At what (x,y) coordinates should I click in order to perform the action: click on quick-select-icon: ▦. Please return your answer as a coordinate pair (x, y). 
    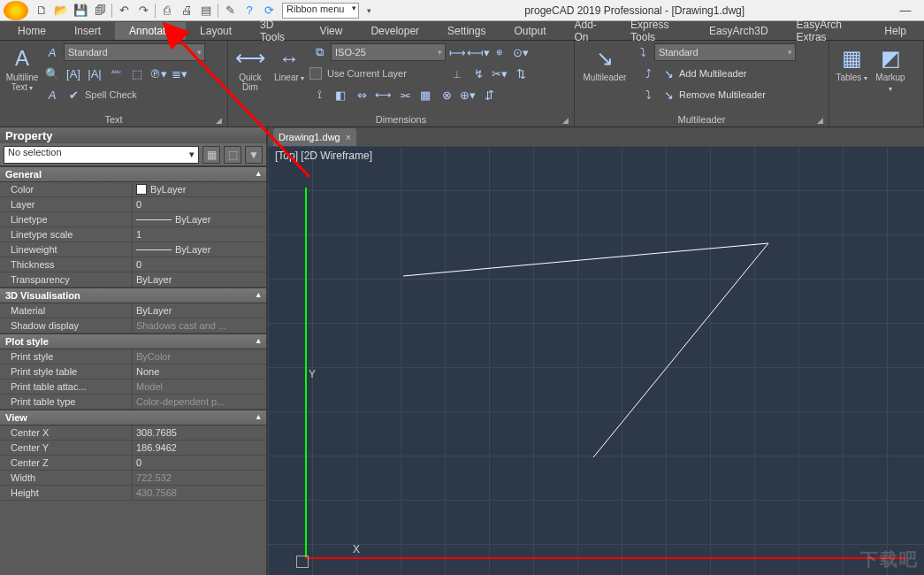
    Looking at the image, I should click on (211, 155).